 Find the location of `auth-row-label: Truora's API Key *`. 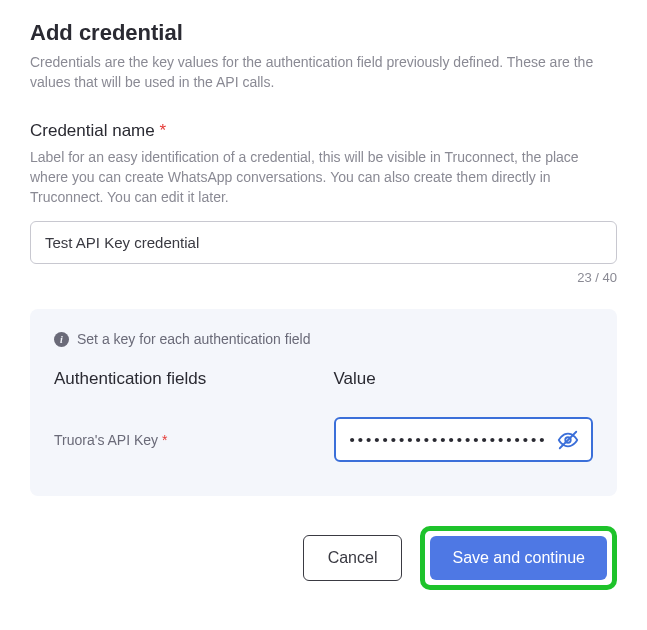

auth-row-label: Truora's API Key * is located at coordinates (184, 440).